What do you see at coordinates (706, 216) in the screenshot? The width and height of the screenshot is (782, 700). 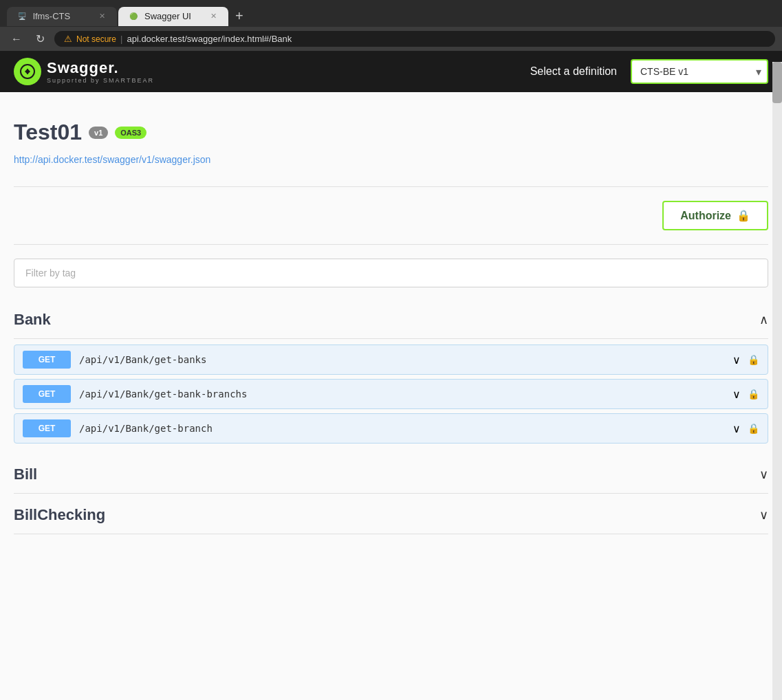 I see `authorize-label: Authorize` at bounding box center [706, 216].